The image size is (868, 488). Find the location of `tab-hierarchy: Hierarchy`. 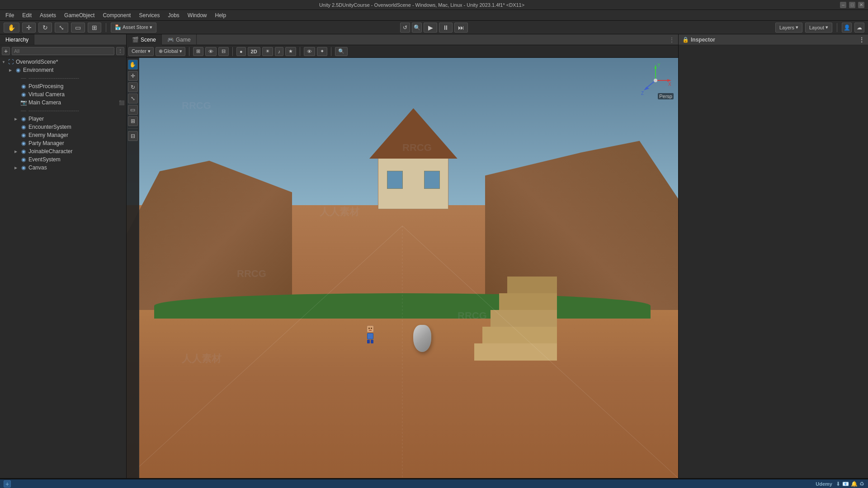

tab-hierarchy: Hierarchy is located at coordinates (17, 40).